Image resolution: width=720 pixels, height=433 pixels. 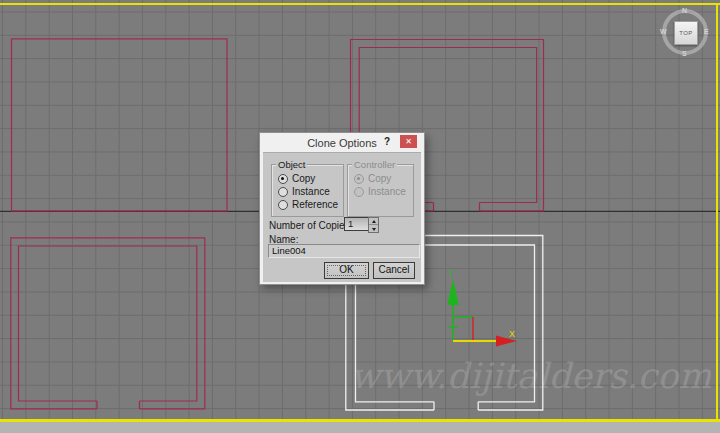 What do you see at coordinates (482, 308) in the screenshot?
I see `move-gizmo: Y X` at bounding box center [482, 308].